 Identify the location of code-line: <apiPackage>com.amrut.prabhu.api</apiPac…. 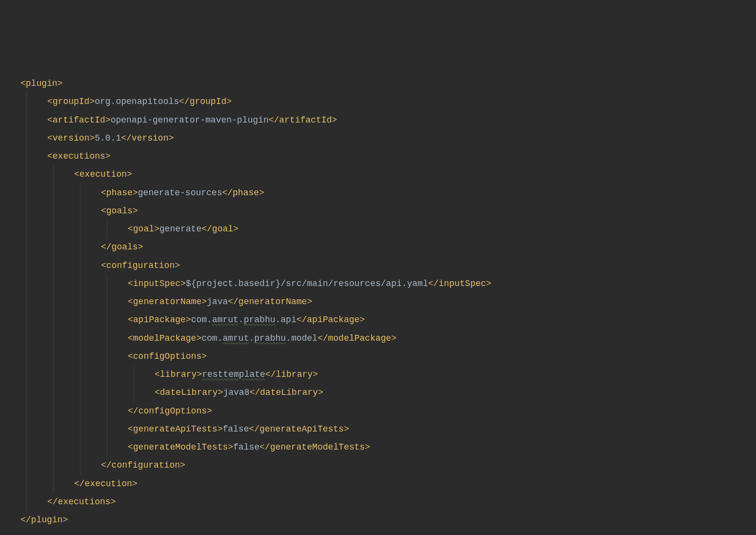
(388, 320).